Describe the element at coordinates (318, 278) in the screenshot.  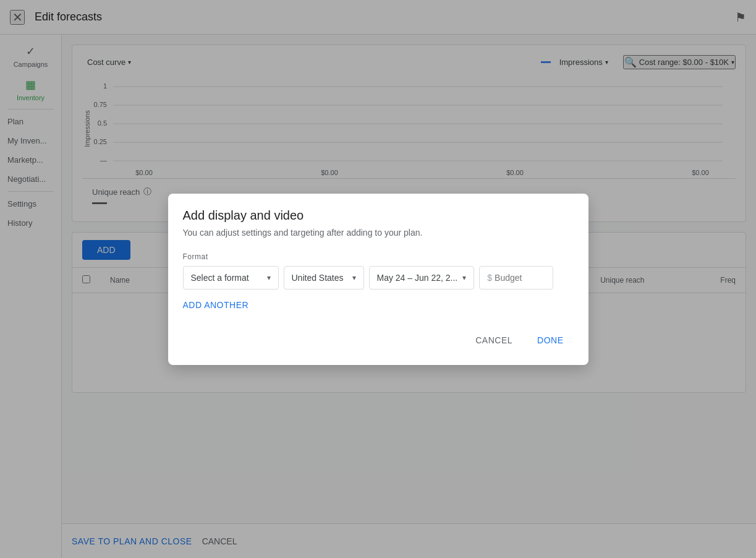
I see `country-select-value: United States` at that location.